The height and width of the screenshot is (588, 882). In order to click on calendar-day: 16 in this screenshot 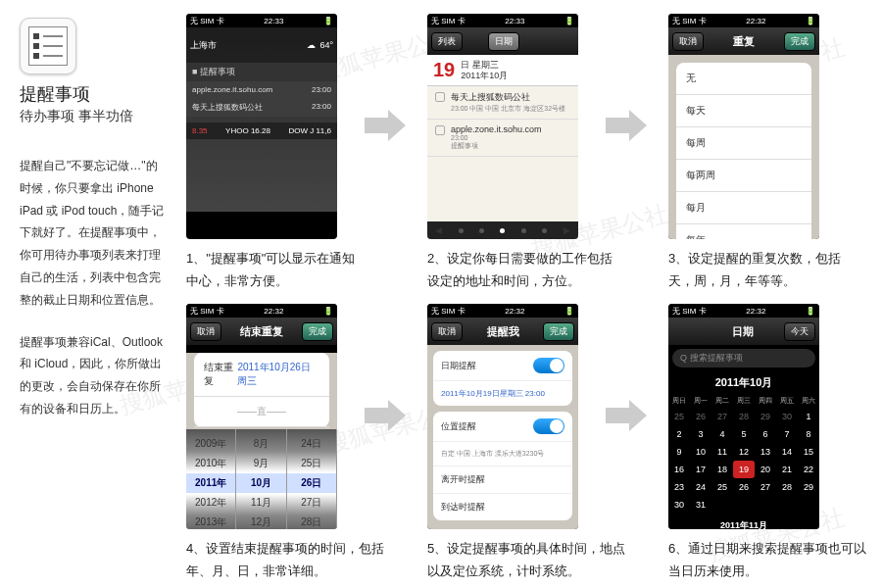, I will do `click(679, 469)`.